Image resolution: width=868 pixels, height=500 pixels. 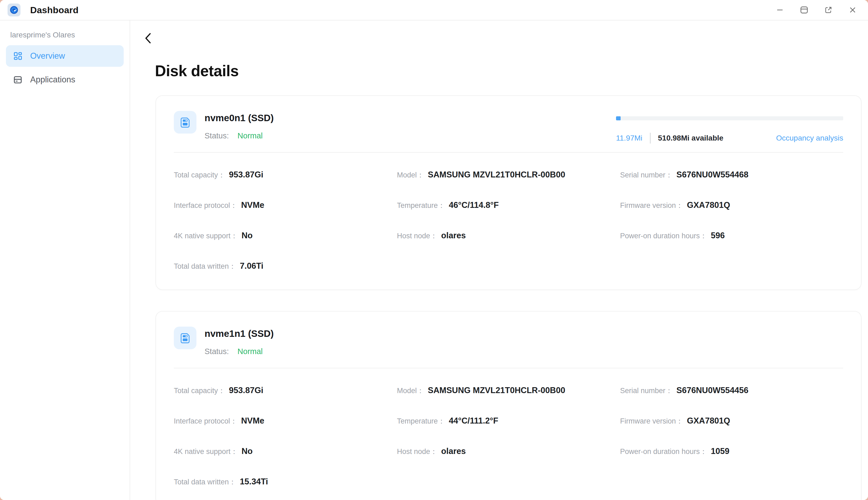 What do you see at coordinates (732, 175) in the screenshot?
I see `detail-serial-number: Serial number： S676NU0W554468` at bounding box center [732, 175].